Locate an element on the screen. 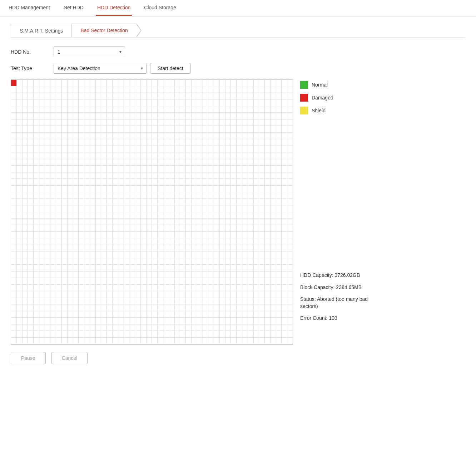 The image size is (476, 450). tab-hdd-management: HDD Management is located at coordinates (29, 8).